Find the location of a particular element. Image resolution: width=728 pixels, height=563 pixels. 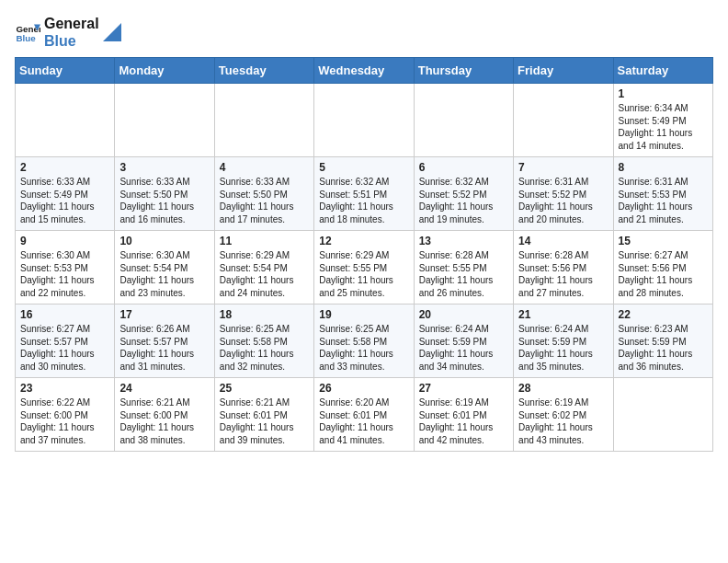

day-number: 17 is located at coordinates (164, 315).